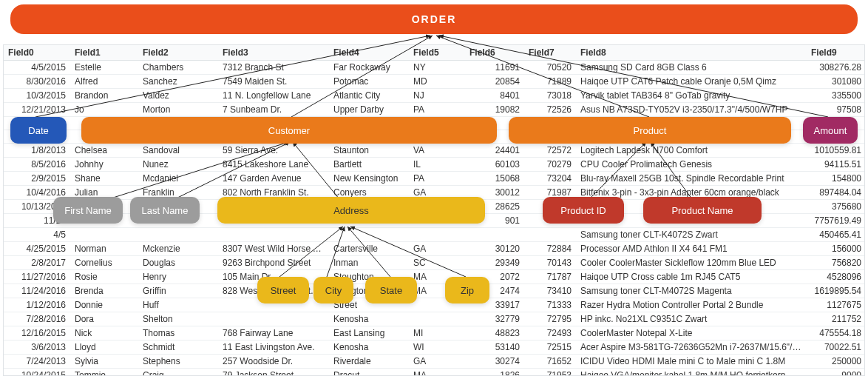 The height and width of the screenshot is (379, 868). I want to click on pill-first-name: First Name, so click(88, 210).